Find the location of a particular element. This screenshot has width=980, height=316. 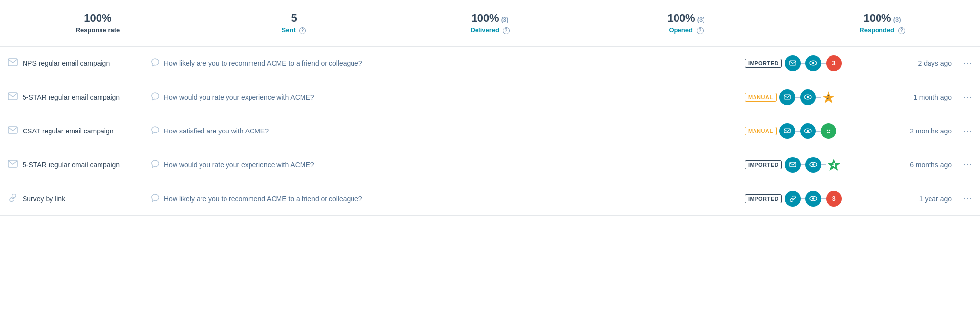

campaign-question-col: How would you rate your experience with … is located at coordinates (445, 165).